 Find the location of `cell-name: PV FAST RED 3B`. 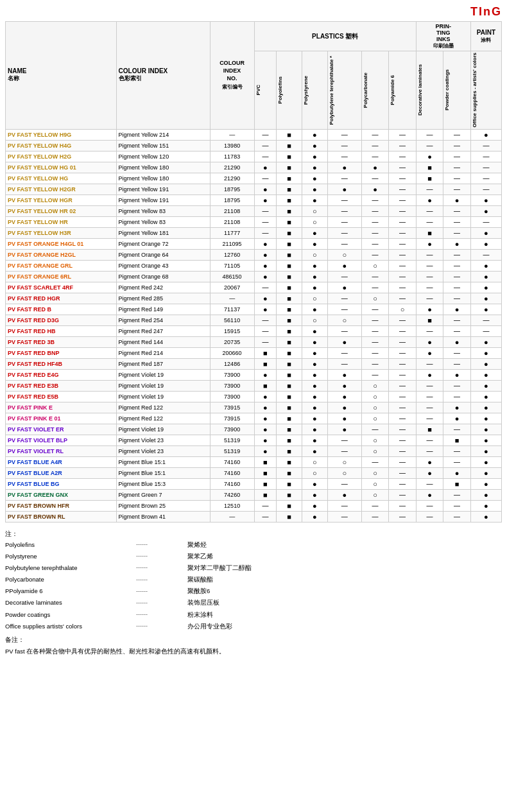

cell-name: PV FAST RED 3B is located at coordinates (62, 341).